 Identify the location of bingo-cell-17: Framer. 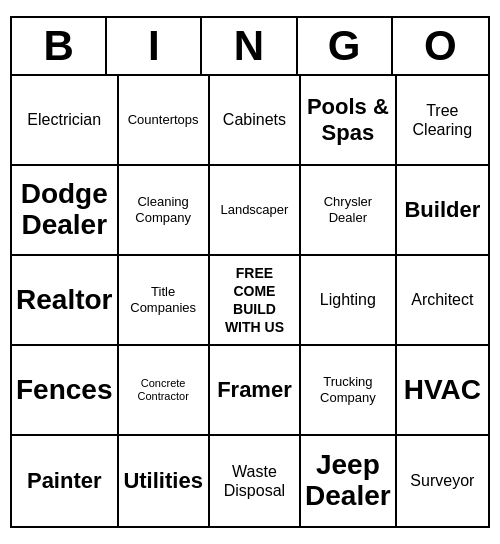
(256, 391).